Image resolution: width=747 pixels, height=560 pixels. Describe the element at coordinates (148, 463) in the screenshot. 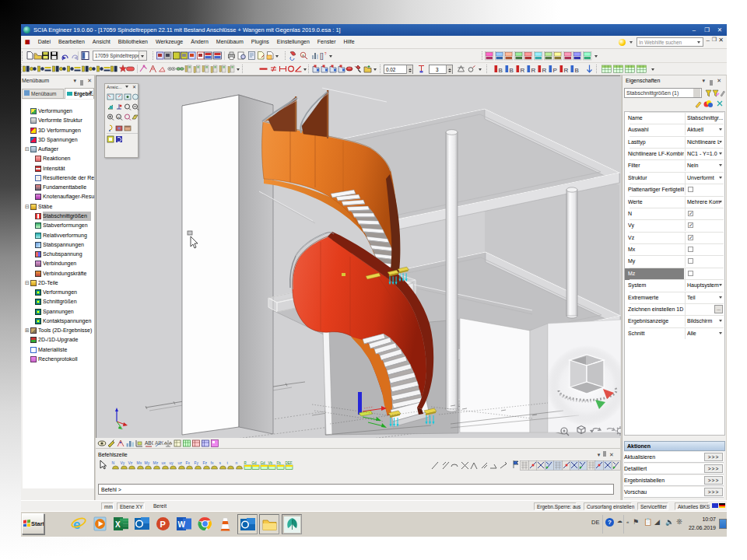

I see `svg-text: My` at that location.